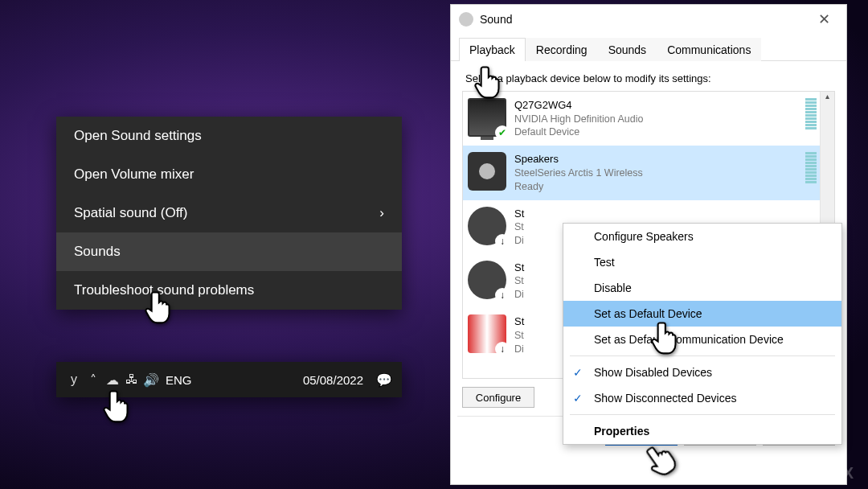 The height and width of the screenshot is (489, 868). Describe the element at coordinates (229, 252) in the screenshot. I see `ctx-sounds: Sounds` at that location.